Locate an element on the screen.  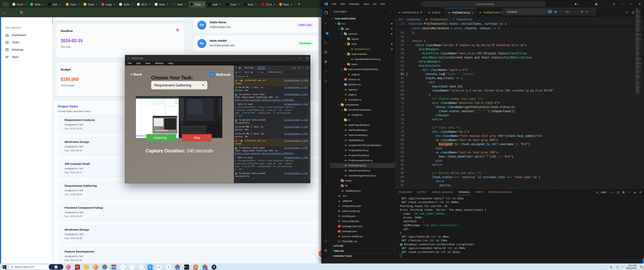
new-tab-button: + is located at coordinates (299, 4).